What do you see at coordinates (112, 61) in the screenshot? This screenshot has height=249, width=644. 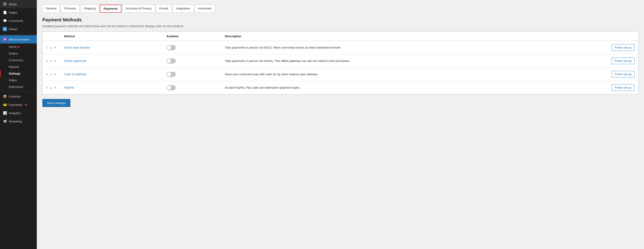 I see `method-cell-check-payments: Check payments` at bounding box center [112, 61].